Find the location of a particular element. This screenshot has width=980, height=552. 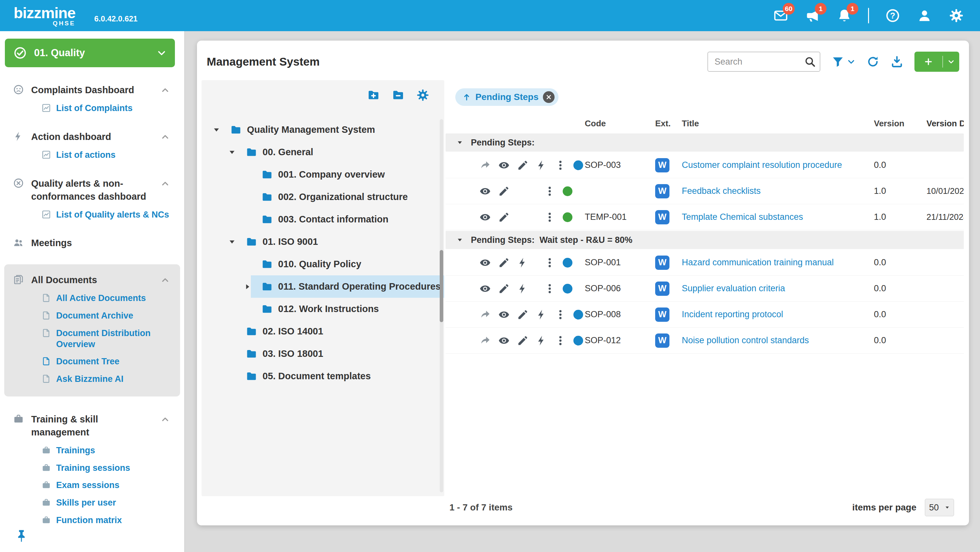

app-logo: bizzmine QHSE is located at coordinates (45, 16).